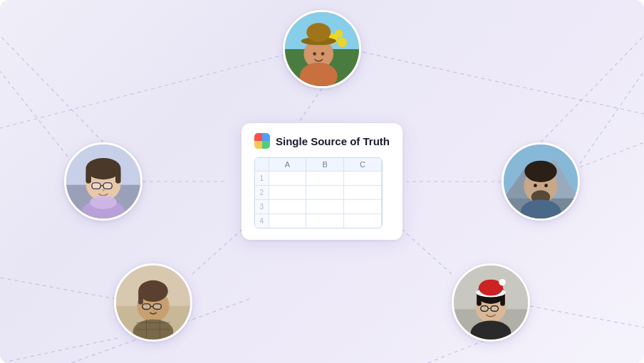  What do you see at coordinates (491, 302) in the screenshot?
I see `avatar-bottom-right-image` at bounding box center [491, 302].